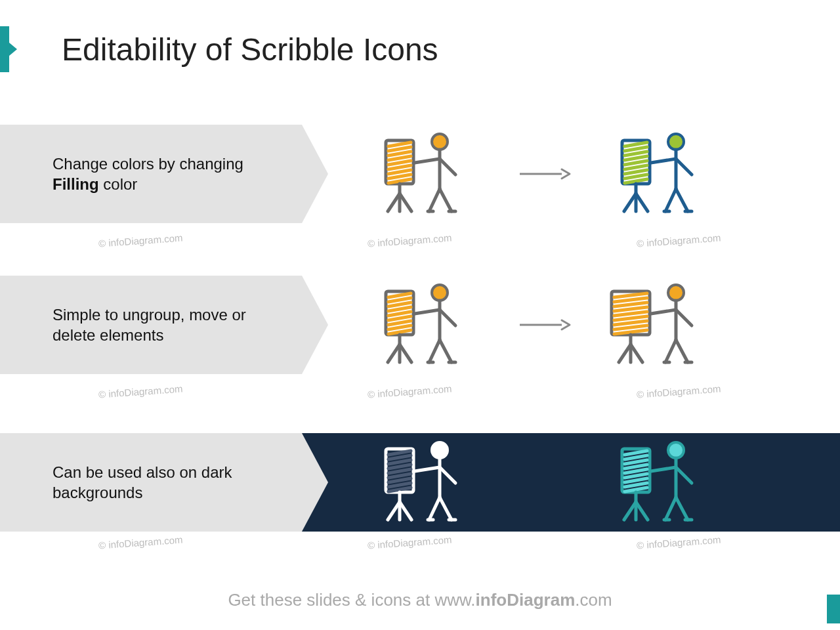 This screenshot has width=840, height=630. I want to click on label-band: Change colors by changing Filling color, so click(151, 174).